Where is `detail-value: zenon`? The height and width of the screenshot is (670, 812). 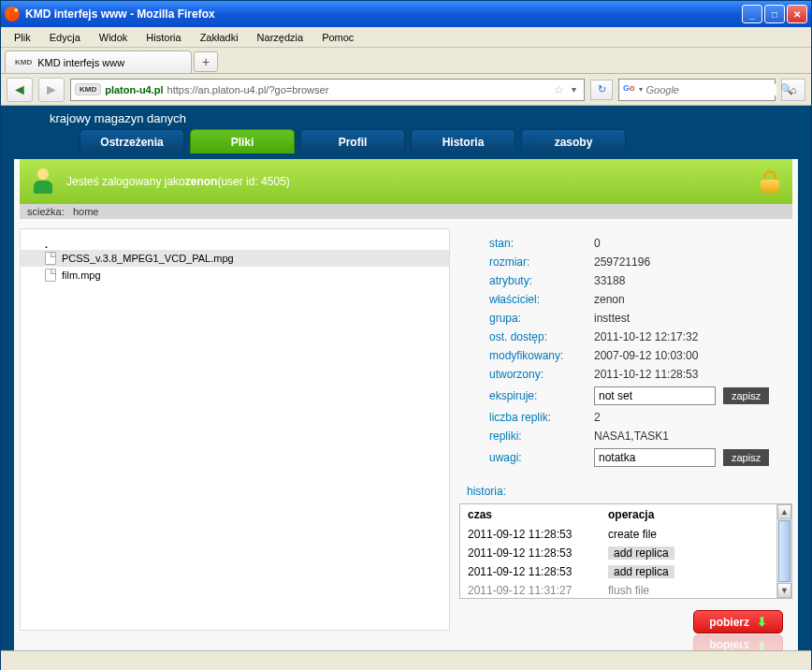
detail-value: zenon is located at coordinates (610, 299).